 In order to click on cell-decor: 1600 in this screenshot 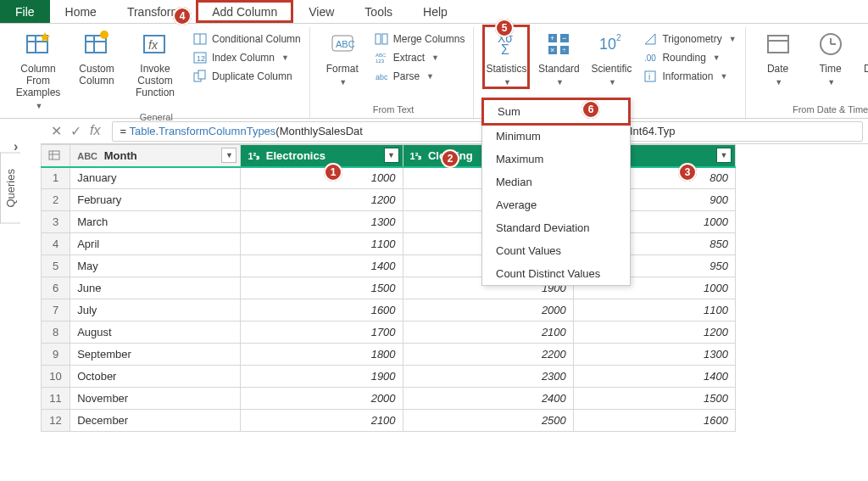, I will do `click(654, 421)`.